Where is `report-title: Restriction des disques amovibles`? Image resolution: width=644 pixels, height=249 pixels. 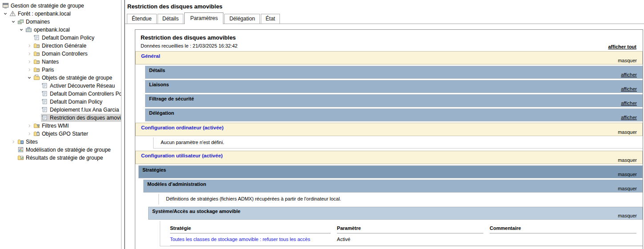 report-title: Restriction des disques amovibles is located at coordinates (389, 37).